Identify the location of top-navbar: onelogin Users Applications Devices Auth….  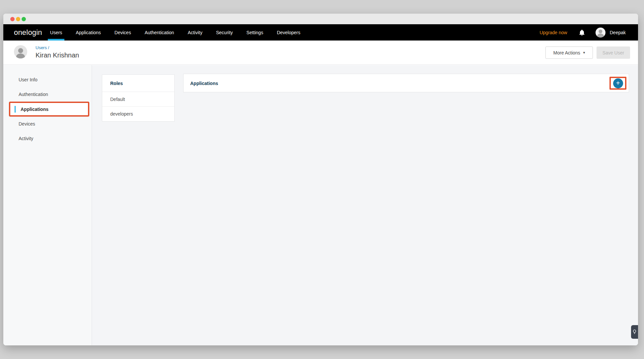
(321, 33).